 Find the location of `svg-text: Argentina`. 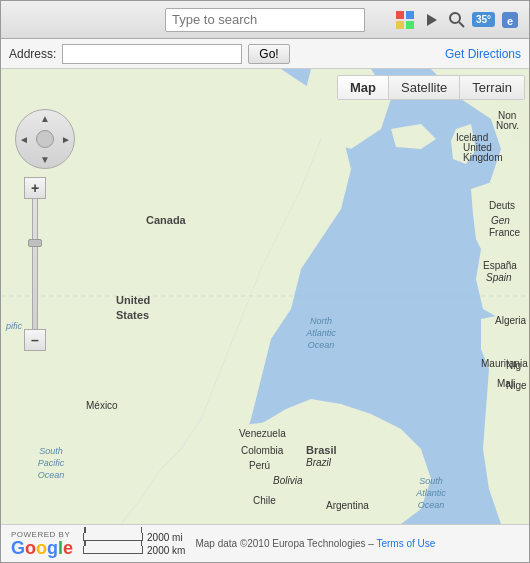

svg-text: Argentina is located at coordinates (348, 506).